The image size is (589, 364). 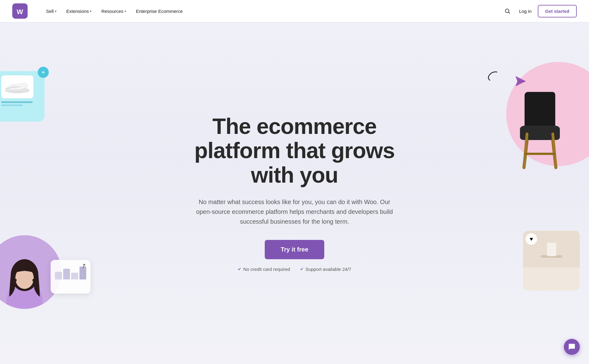 I want to click on nav-sell: Sell ▾, so click(x=51, y=11).